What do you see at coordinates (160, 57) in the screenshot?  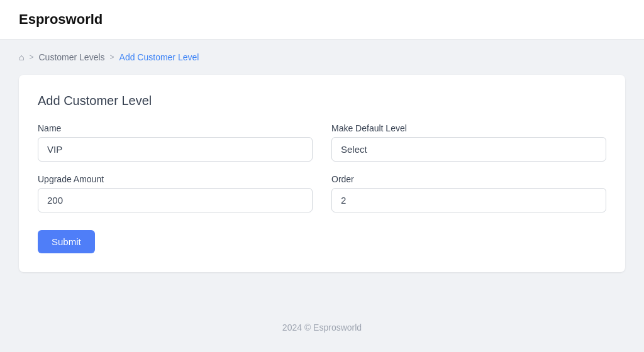 I see `breadcrumb-current: Add Customer Level` at bounding box center [160, 57].